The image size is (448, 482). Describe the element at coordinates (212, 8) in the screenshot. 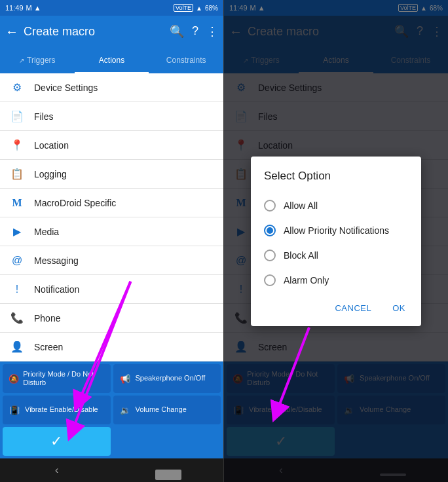

I see `battery-left: 68%` at that location.